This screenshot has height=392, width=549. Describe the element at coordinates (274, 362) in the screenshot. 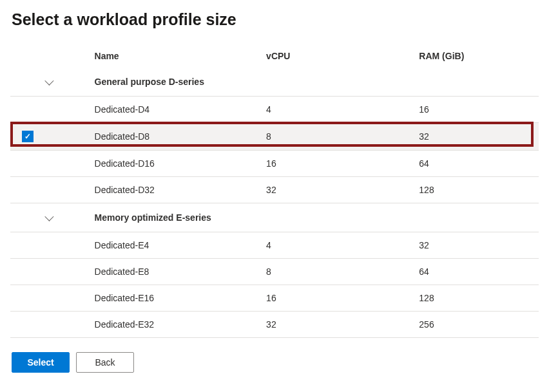

I see `button-row: Select Back` at that location.